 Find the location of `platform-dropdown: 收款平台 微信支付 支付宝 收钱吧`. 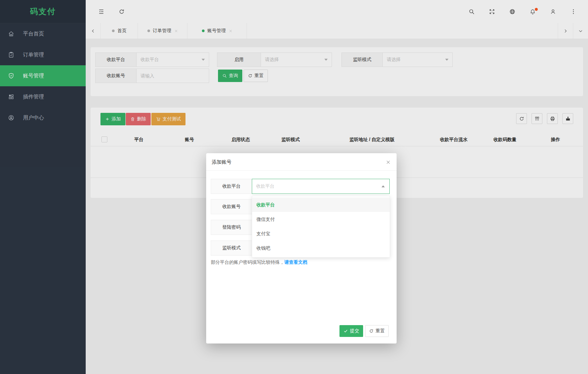

platform-dropdown: 收款平台 微信支付 支付宝 收钱吧 is located at coordinates (321, 227).